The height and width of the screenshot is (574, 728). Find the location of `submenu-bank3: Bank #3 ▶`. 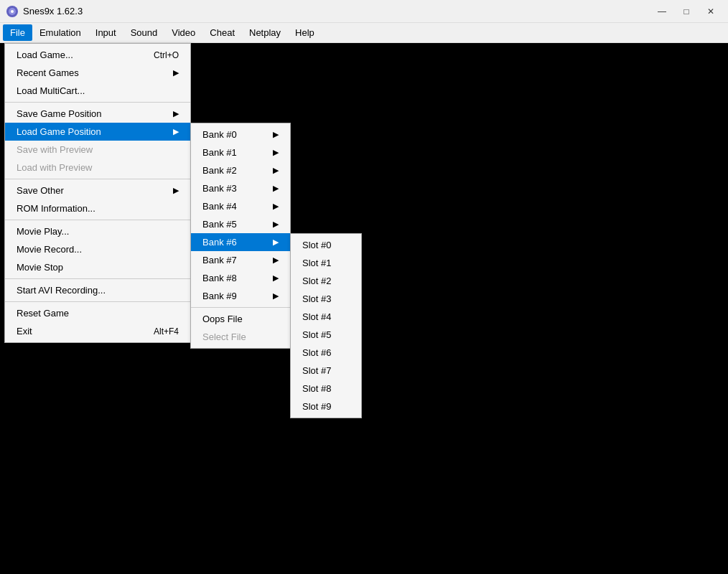

submenu-bank3: Bank #3 ▶ is located at coordinates (241, 188).